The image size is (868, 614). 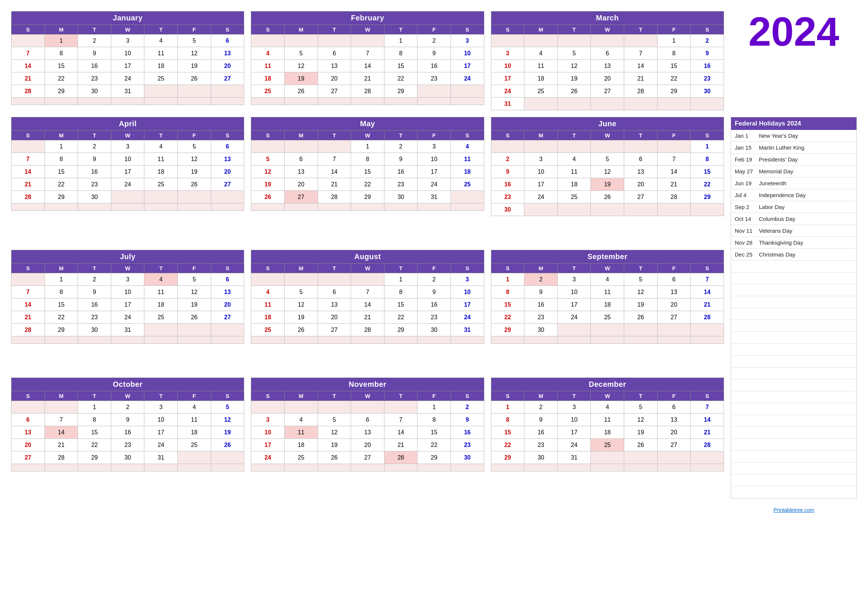 I want to click on holiday-name: Columbus Day, so click(x=777, y=219).